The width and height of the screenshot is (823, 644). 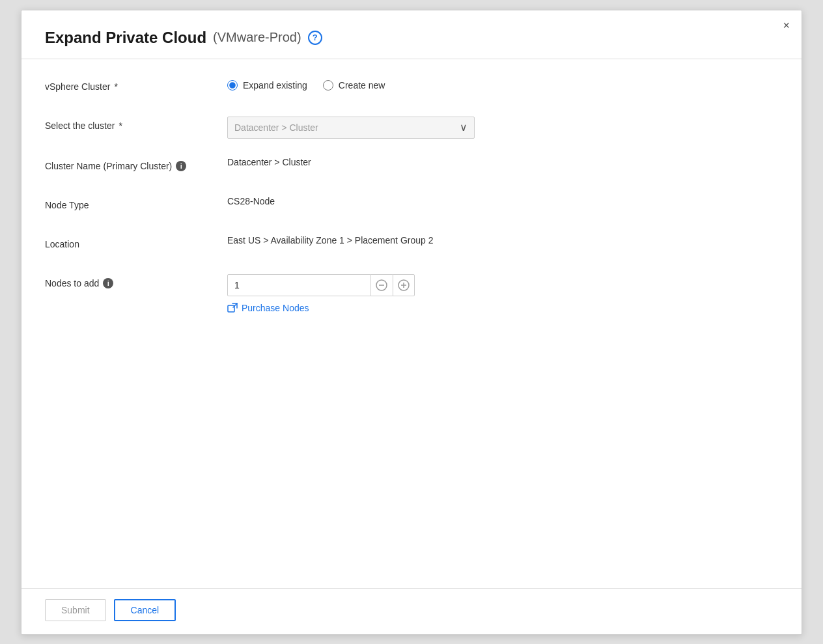 I want to click on create-new-label: Create new, so click(x=362, y=85).